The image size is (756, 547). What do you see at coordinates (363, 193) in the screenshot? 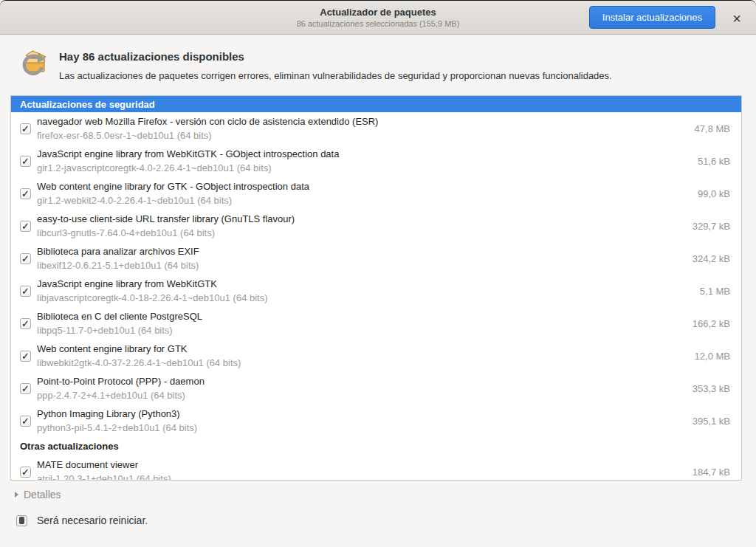
I see `package-text: Web content engine library for GTK - GOb…` at bounding box center [363, 193].